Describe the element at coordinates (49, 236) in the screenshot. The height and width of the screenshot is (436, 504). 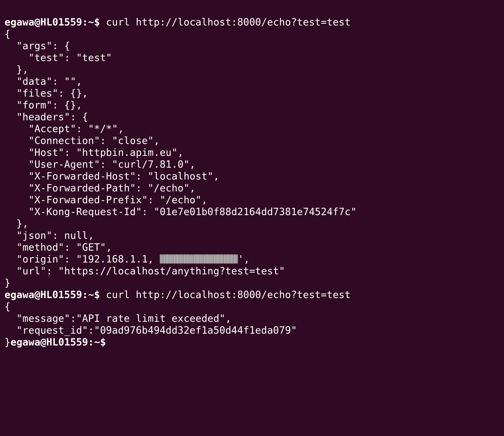
I see `output-line: "json": null,` at that location.